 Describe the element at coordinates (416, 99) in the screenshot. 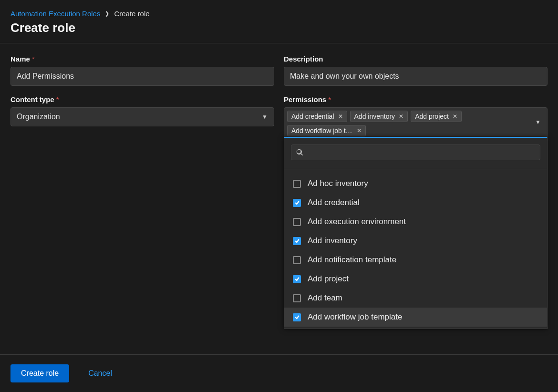

I see `permissions-label: Permissions*` at that location.